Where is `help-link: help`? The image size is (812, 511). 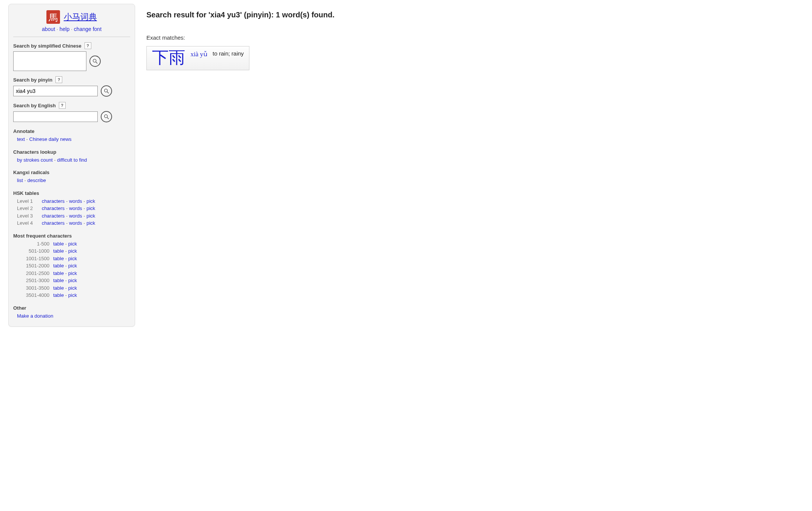
help-link: help is located at coordinates (65, 29).